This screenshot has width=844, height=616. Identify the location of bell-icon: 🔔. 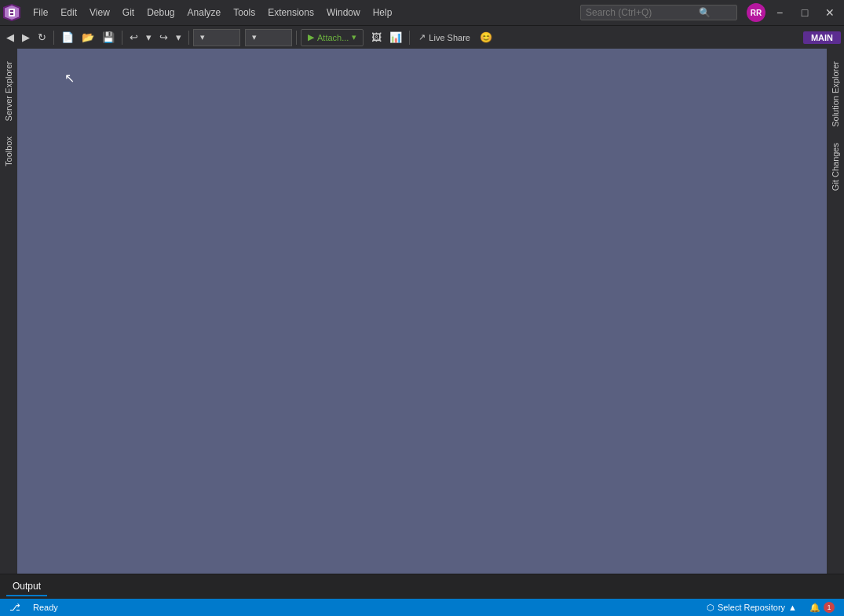
(815, 607).